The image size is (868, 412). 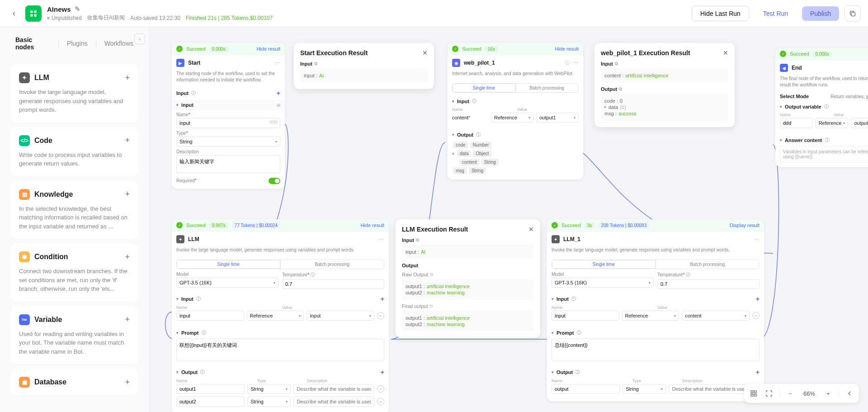 I want to click on card-variable: VarVariable+ Used for reading and writin…, so click(x=74, y=336).